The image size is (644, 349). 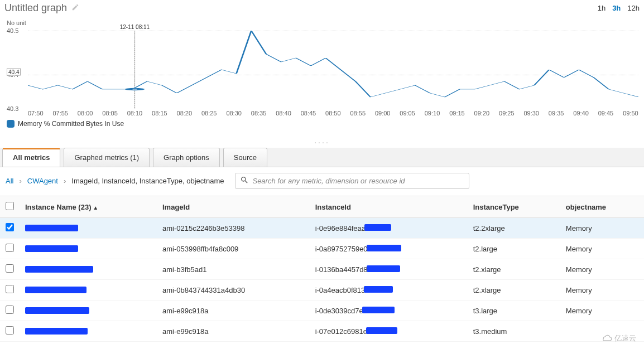 I want to click on instance-id: i-0a4eacb0f813, so click(x=354, y=290).